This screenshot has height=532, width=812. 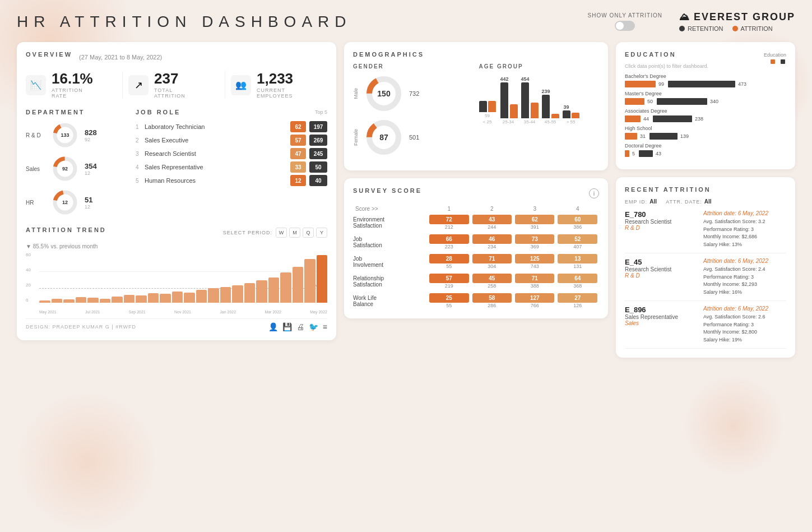 I want to click on gender-section: GENDER Male 150, so click(x=414, y=112).